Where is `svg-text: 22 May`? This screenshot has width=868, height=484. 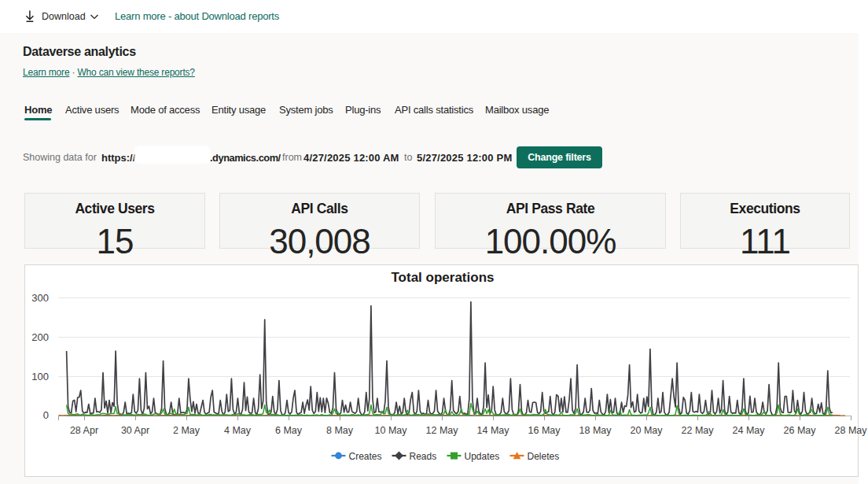 svg-text: 22 May is located at coordinates (698, 430).